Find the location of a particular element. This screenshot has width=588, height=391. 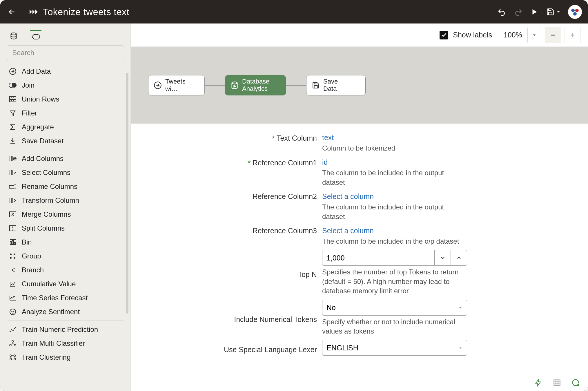

disk-icon is located at coordinates (316, 85).